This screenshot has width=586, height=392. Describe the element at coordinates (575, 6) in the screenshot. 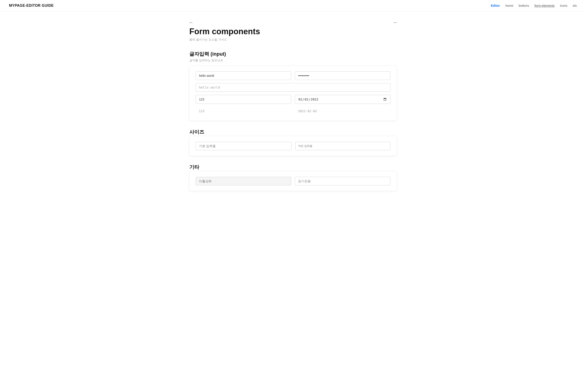

I see `nav-etc: etc` at that location.